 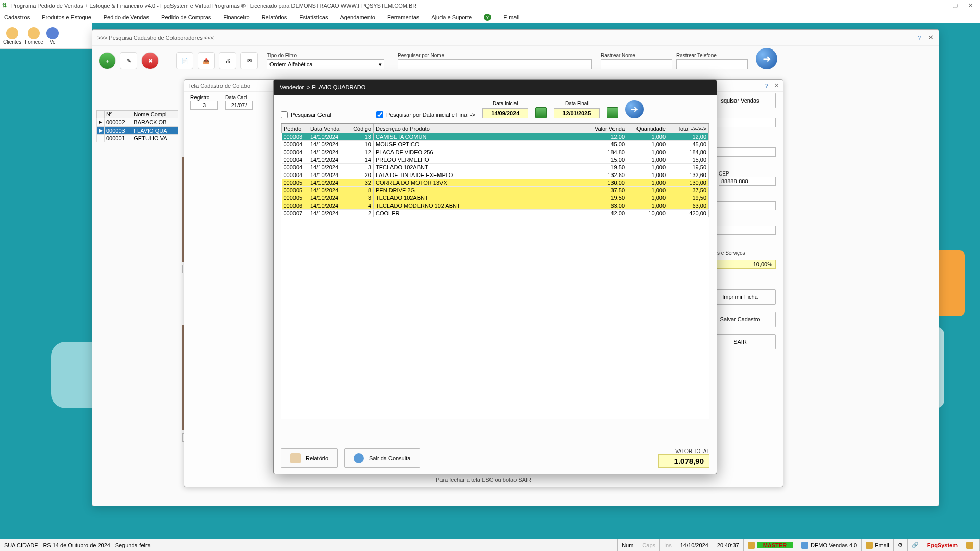 What do you see at coordinates (495, 145) in the screenshot?
I see `table-row: 00000414/10/202410MOUSE OPTICO45,001,000…` at bounding box center [495, 145].